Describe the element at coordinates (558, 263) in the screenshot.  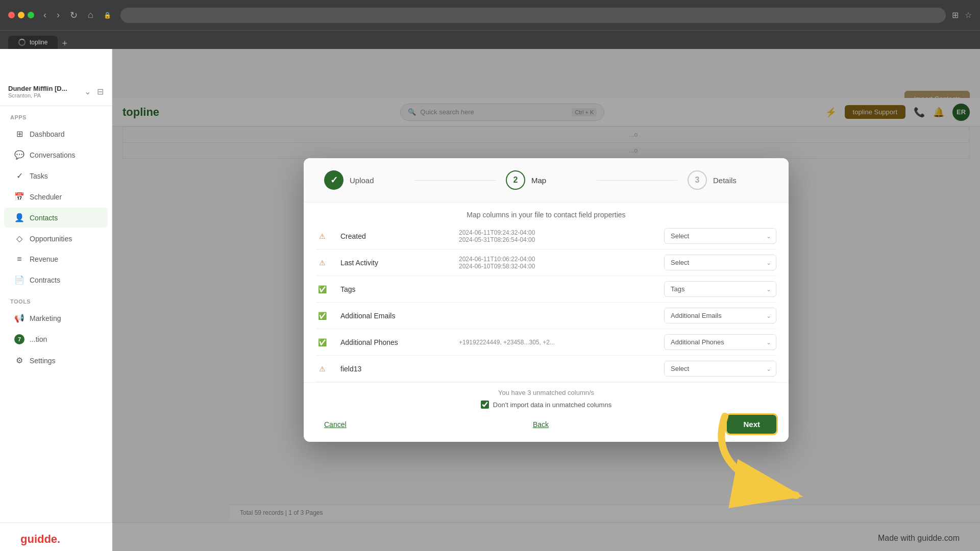
I see `sample-last-activity: 2024-06-11T10:06:22-04:00 2024-06-10T09:…` at that location.